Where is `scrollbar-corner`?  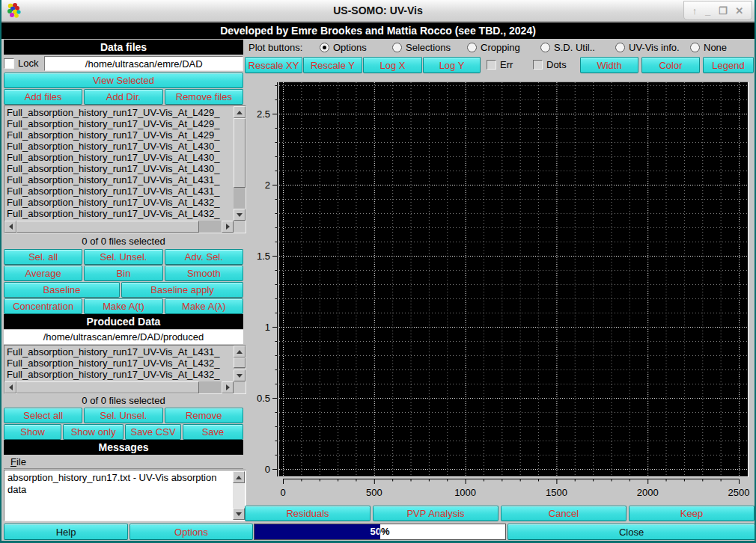 scrollbar-corner is located at coordinates (240, 387).